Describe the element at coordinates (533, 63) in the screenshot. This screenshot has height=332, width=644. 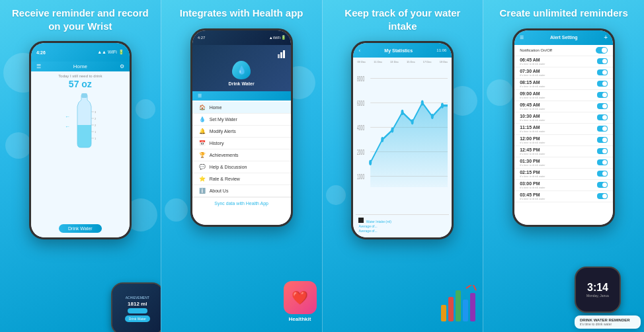
I see `reminder-sub-1: it's time to drink water` at that location.